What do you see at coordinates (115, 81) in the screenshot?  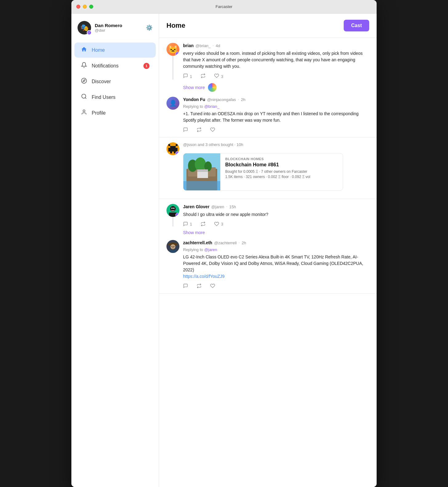 I see `sidebar-item-discover: Discover` at bounding box center [115, 81].